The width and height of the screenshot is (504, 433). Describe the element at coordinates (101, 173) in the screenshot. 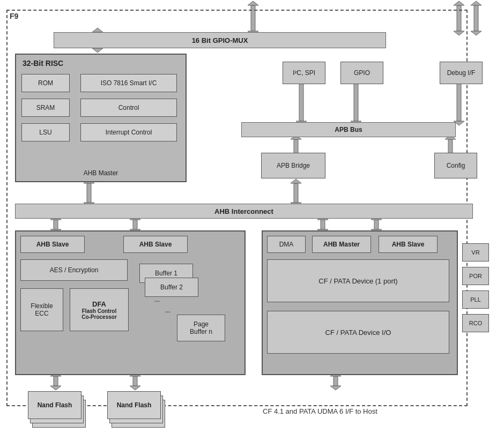

I see `ahb-master-label: AHB Master` at that location.